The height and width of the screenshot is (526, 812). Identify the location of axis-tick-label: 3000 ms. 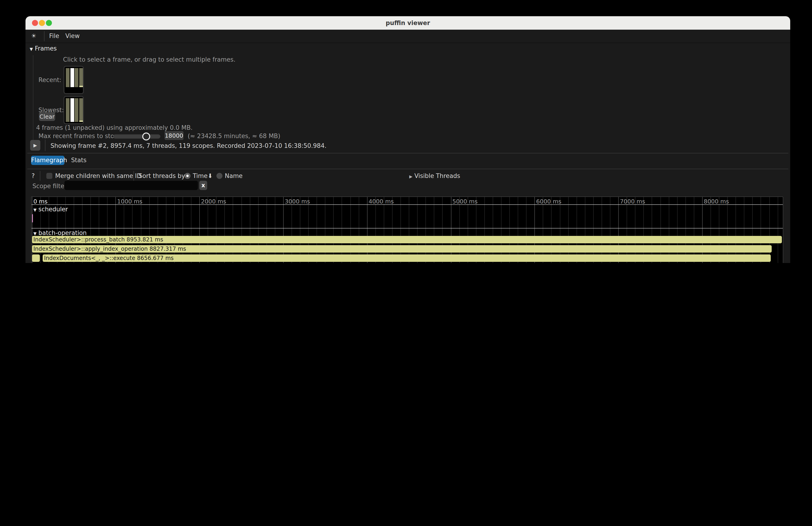
(298, 201).